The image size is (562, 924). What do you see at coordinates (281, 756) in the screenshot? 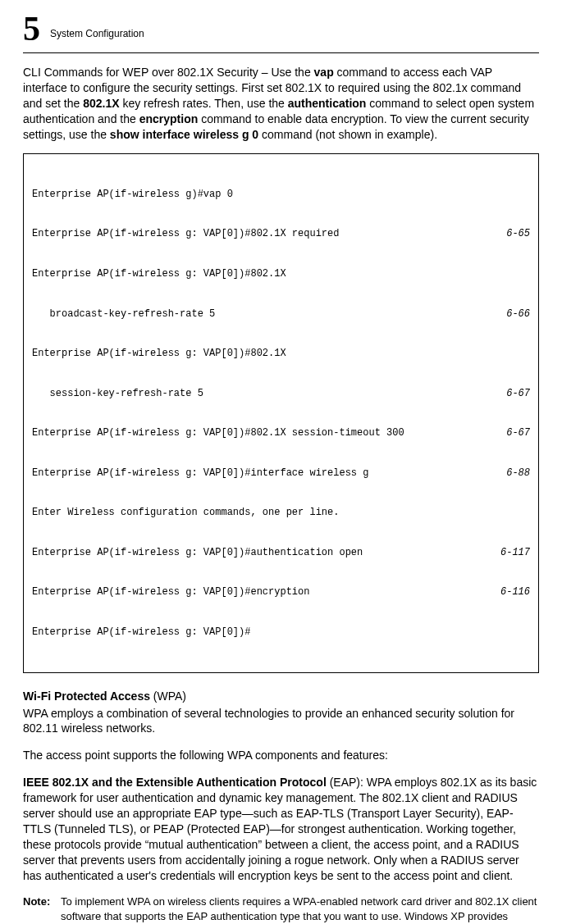
I see `wpa-paragraph-2: The access point supports the following …` at bounding box center [281, 756].